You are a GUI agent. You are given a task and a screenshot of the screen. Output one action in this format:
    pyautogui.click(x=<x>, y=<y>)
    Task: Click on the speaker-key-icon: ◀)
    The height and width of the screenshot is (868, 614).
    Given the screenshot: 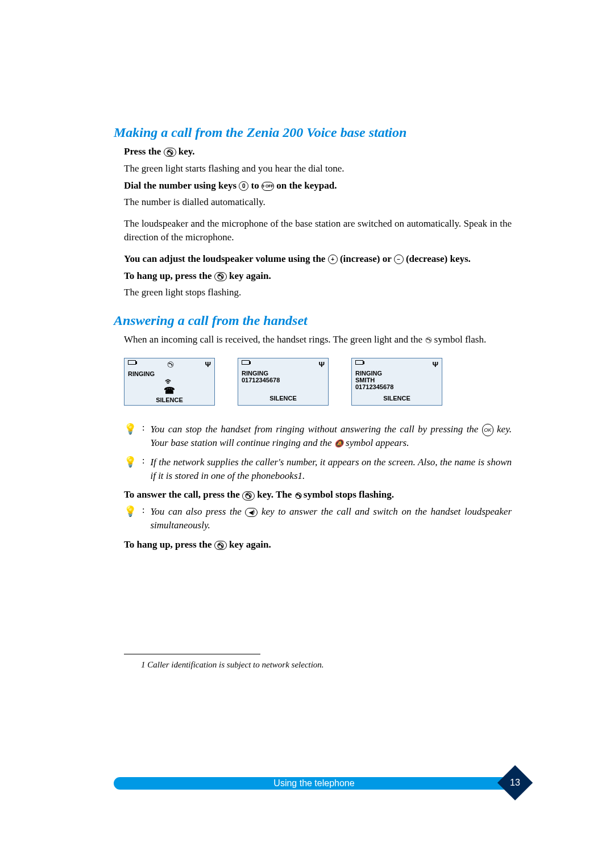 What is the action you would take?
    pyautogui.click(x=251, y=512)
    